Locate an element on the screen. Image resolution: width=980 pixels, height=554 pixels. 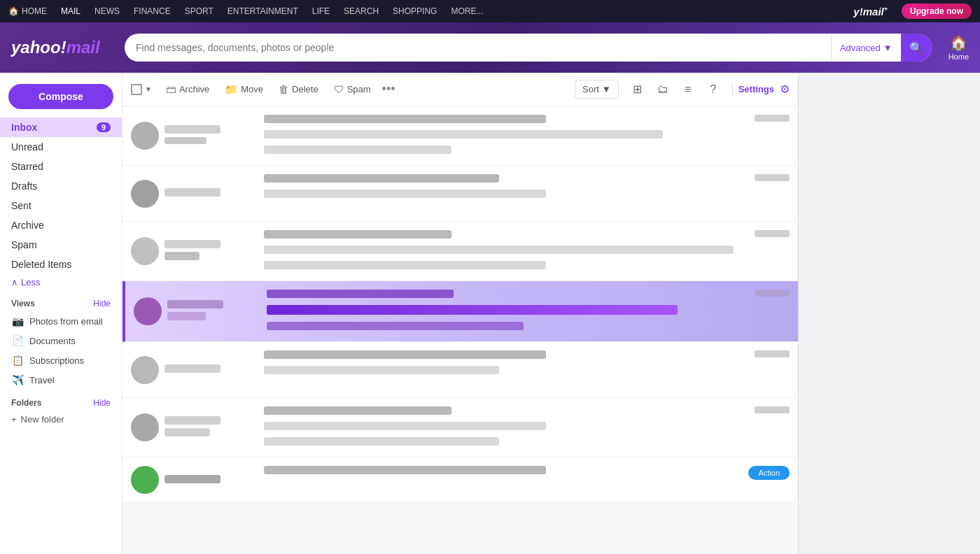
sidebar-item-inbox: Inbox 9 is located at coordinates (61, 127).